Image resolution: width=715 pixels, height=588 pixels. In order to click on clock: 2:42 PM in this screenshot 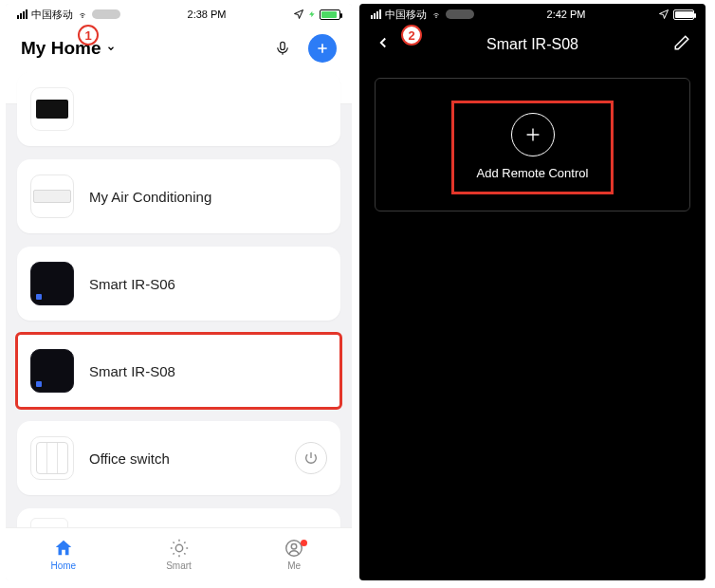, I will do `click(567, 14)`.